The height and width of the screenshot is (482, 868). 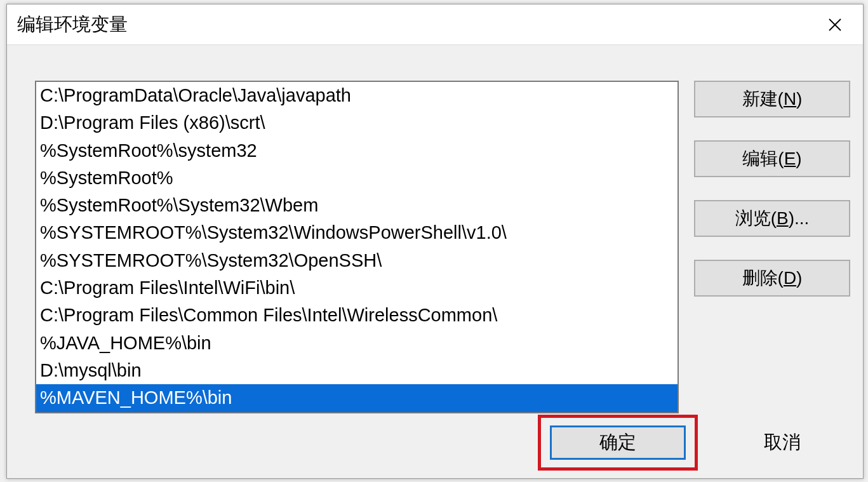 What do you see at coordinates (790, 99) in the screenshot?
I see `btn-mnemonic: N` at bounding box center [790, 99].